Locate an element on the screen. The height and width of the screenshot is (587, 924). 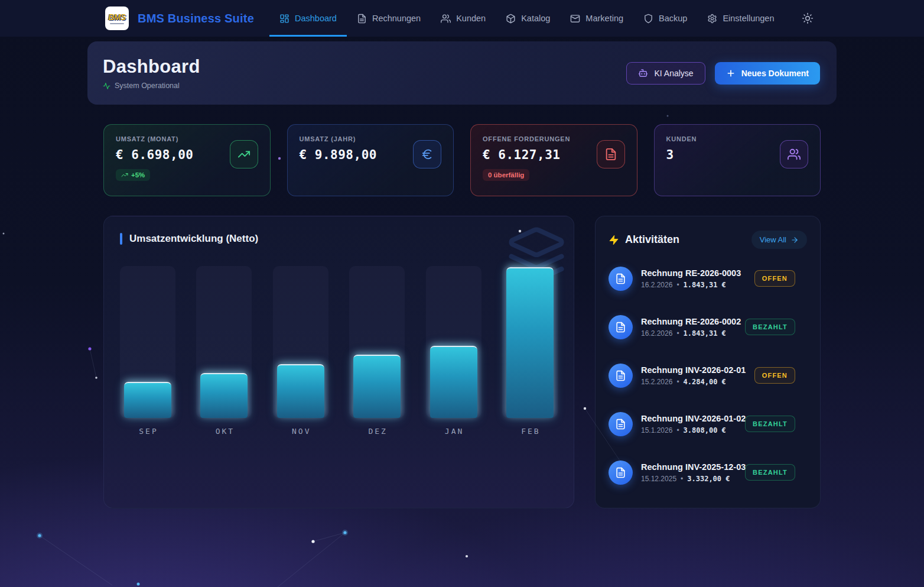
activity-main: Rechnung RE-2026-000316.2.2026•1.843,31 … is located at coordinates (694, 279).